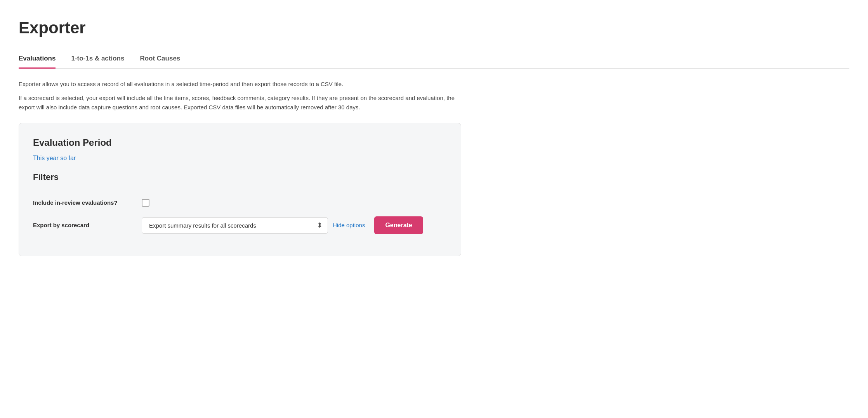  Describe the element at coordinates (434, 59) in the screenshot. I see `tabs-container: Evaluations 1-to-1s & actions Root Cause…` at that location.